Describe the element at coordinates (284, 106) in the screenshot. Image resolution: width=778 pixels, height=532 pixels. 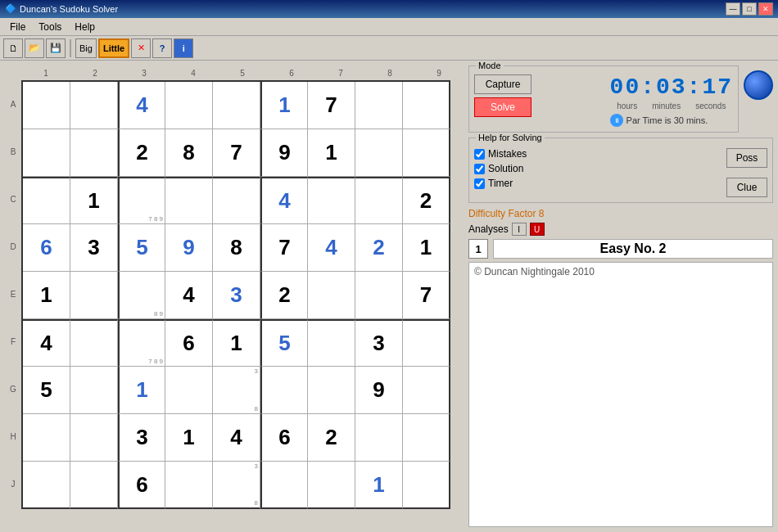
I see `cell-r1c6: 1` at that location.